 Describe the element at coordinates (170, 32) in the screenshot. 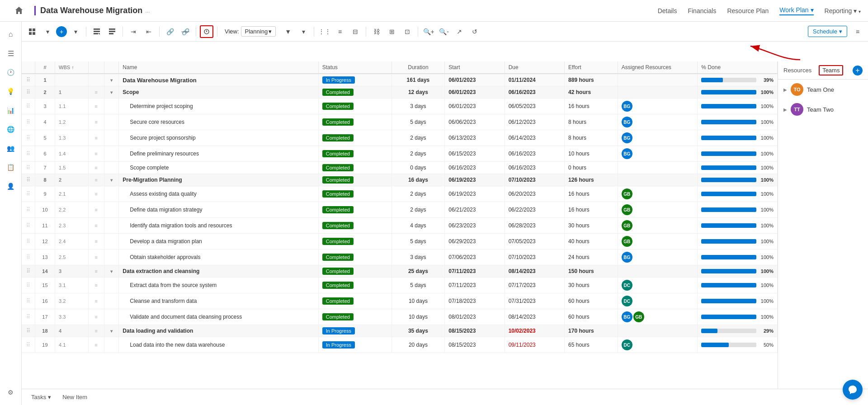

I see `toolbar-link-btn: 🔗` at that location.